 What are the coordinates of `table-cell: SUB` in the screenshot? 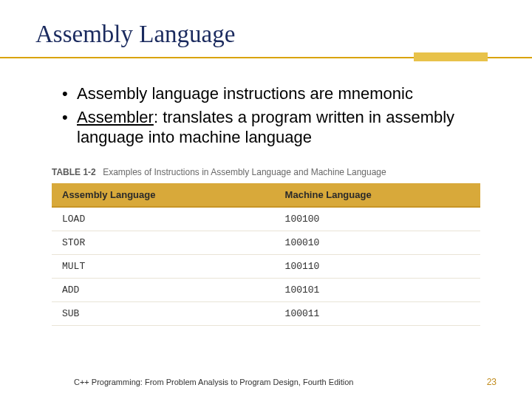 It's located at (163, 313).